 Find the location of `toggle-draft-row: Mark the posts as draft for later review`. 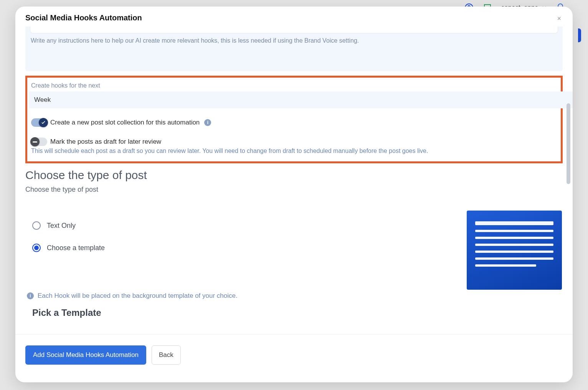

toggle-draft-row: Mark the posts as draft for later review is located at coordinates (294, 142).